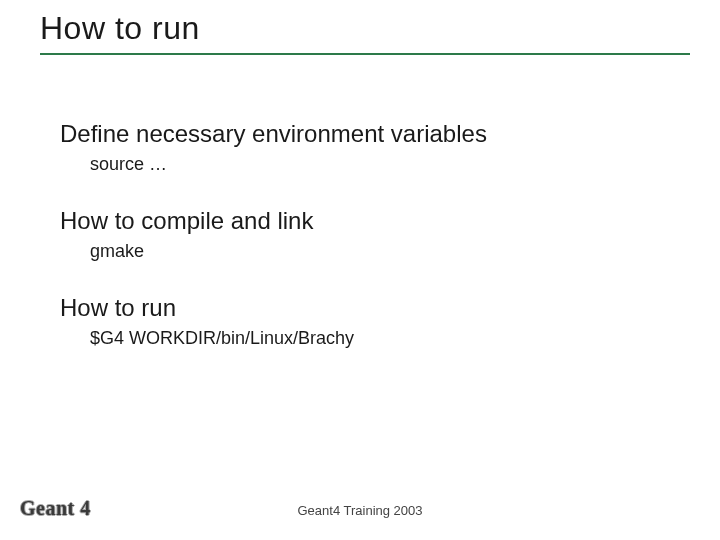  I want to click on section-compile: How to compile and link gmake, so click(370, 234).